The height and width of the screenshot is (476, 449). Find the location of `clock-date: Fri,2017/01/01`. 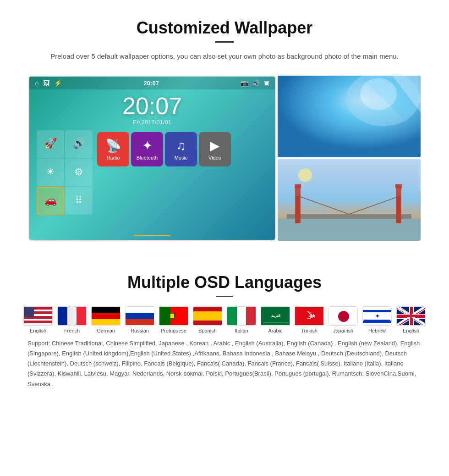

clock-date: Fri,2017/01/01 is located at coordinates (152, 122).